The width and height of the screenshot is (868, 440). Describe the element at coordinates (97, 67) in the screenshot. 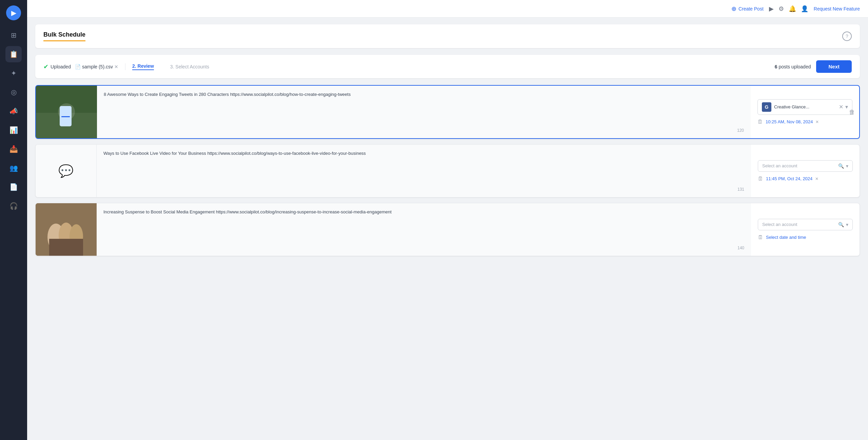

I see `step-file: 📄 sample (5).csv ✕` at that location.